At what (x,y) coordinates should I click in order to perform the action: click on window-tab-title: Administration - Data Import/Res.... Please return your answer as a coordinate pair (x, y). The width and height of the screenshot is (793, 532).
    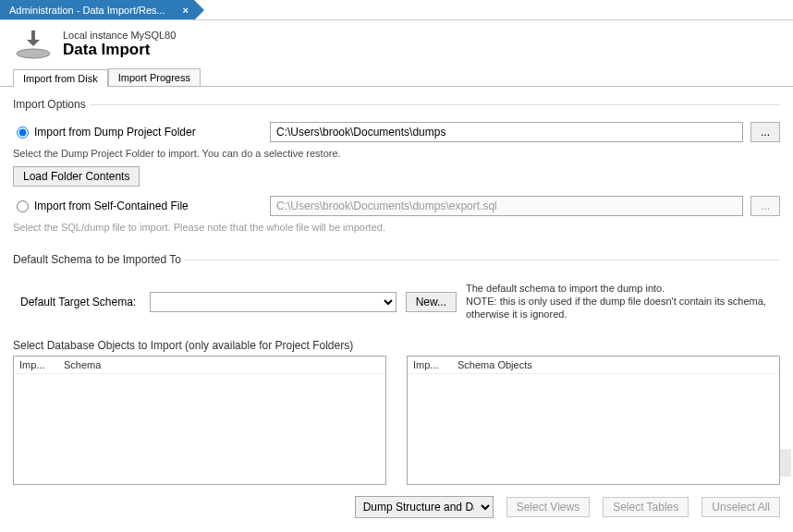
    Looking at the image, I should click on (87, 10).